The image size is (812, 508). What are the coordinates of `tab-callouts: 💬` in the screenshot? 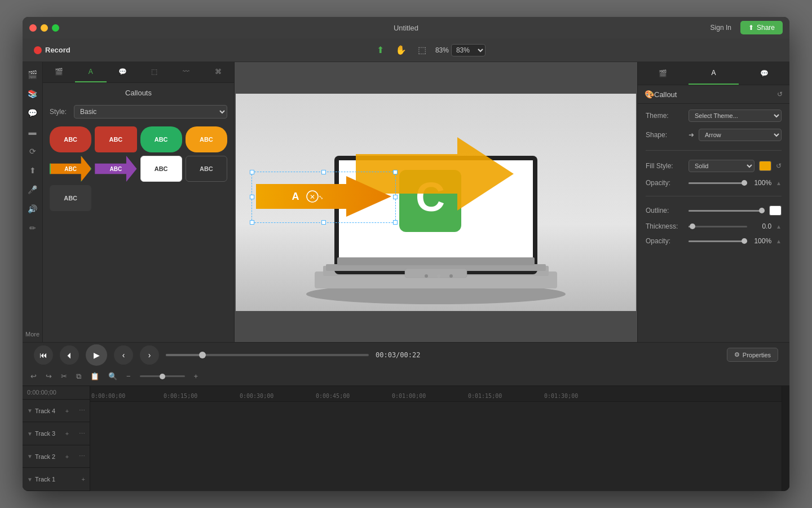 It's located at (123, 72).